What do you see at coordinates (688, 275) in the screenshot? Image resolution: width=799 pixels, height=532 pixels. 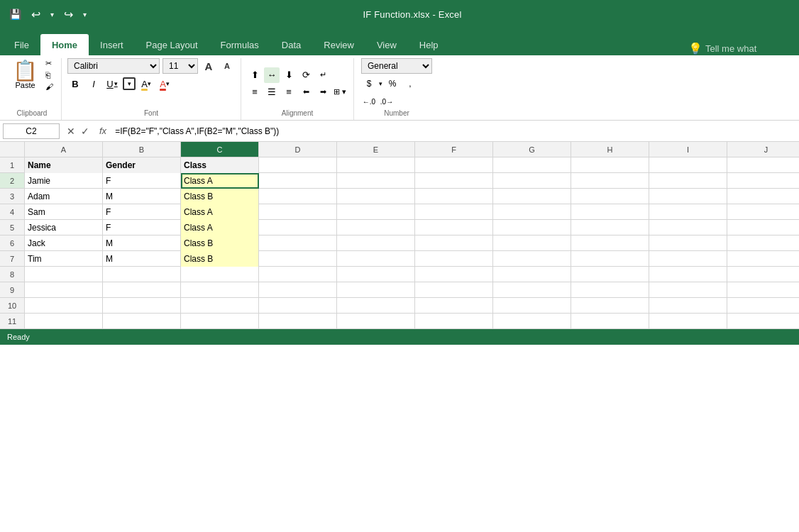 I see `cell-i8` at bounding box center [688, 275].